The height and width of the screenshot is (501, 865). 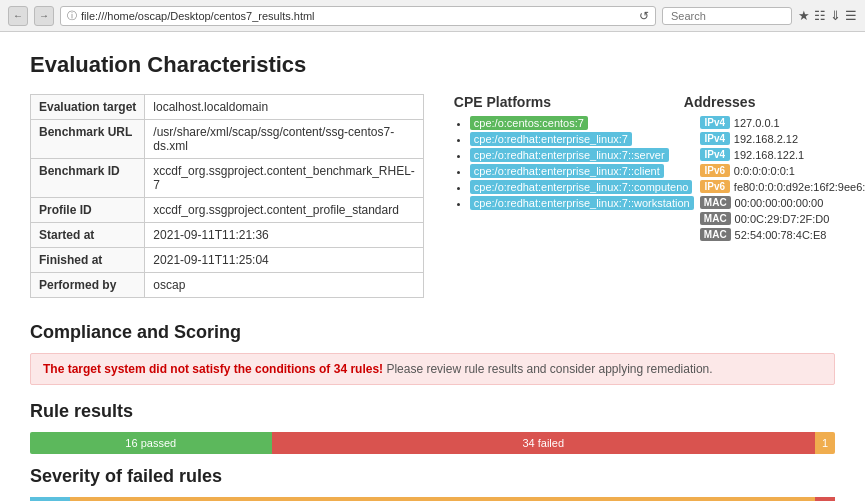 I want to click on list-item: cpe:/o:centos:centos:7, so click(x=562, y=123).